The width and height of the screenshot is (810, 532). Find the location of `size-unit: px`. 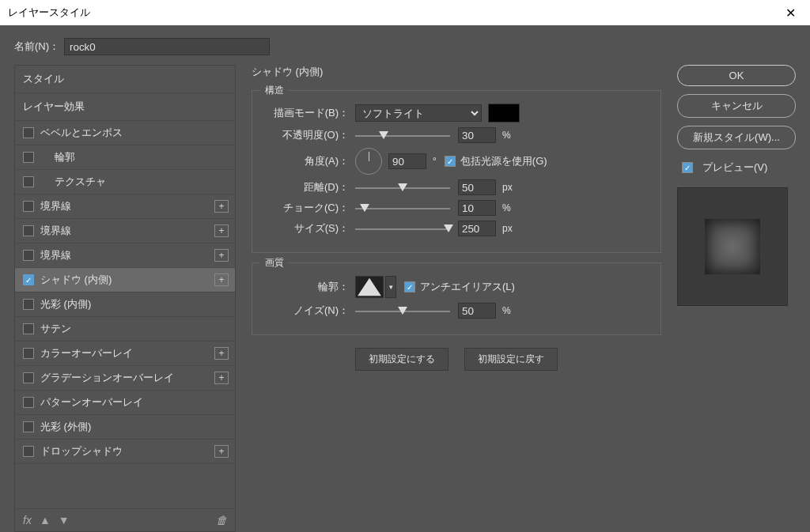

size-unit: px is located at coordinates (508, 228).